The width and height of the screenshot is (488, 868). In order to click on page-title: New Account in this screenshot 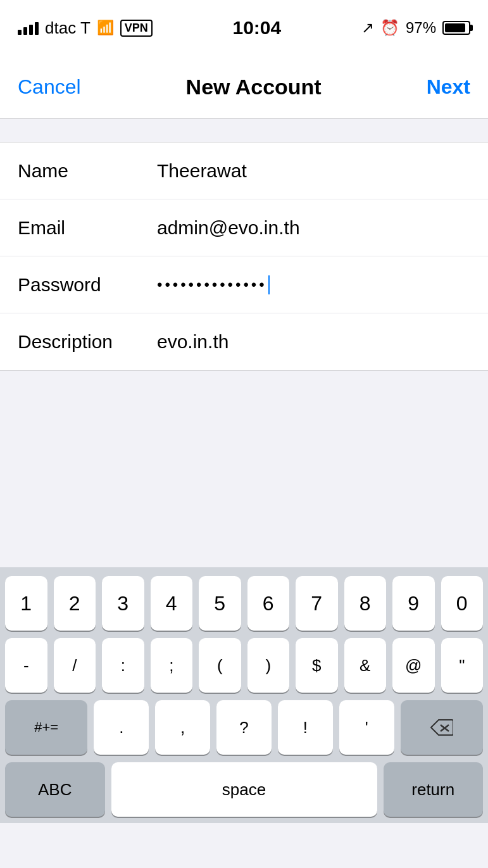, I will do `click(254, 87)`.